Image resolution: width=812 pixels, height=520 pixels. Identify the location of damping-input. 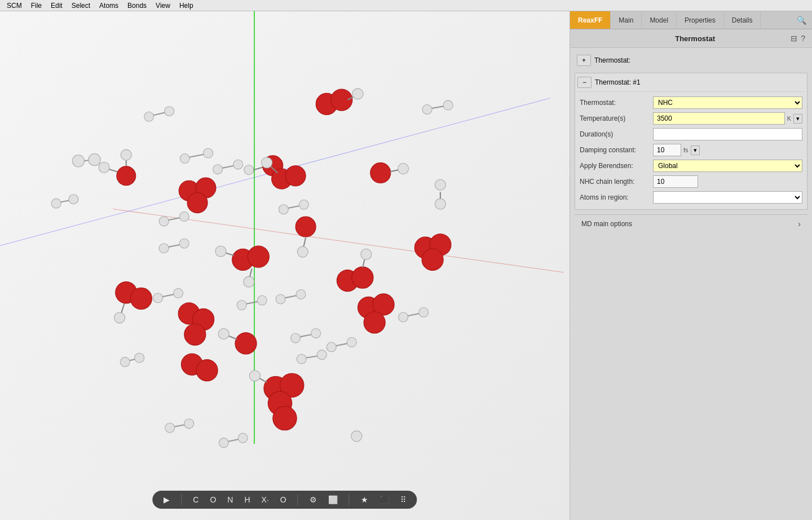
(667, 150).